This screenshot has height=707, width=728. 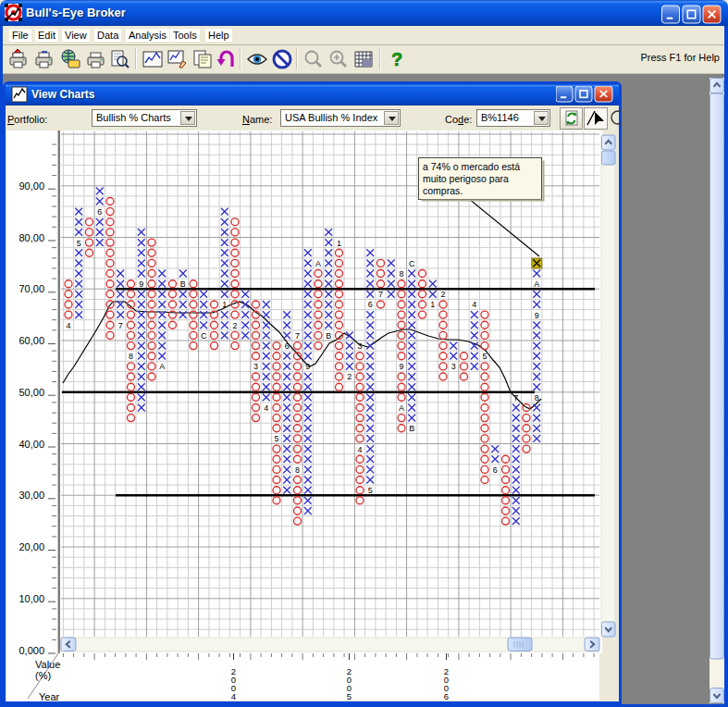 What do you see at coordinates (31, 651) in the screenshot?
I see `svg-text: 0,000` at bounding box center [31, 651].